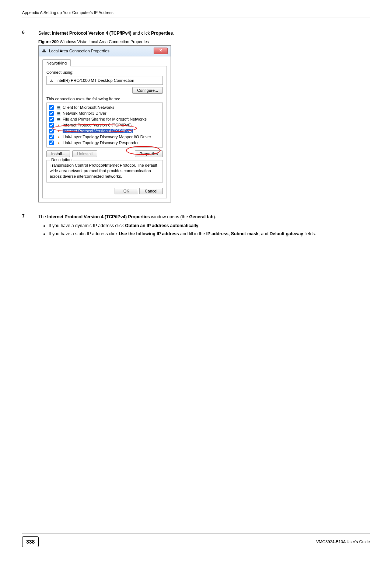 This screenshot has width=392, height=562. Describe the element at coordinates (161, 51) in the screenshot. I see `close-button: ✕` at that location.